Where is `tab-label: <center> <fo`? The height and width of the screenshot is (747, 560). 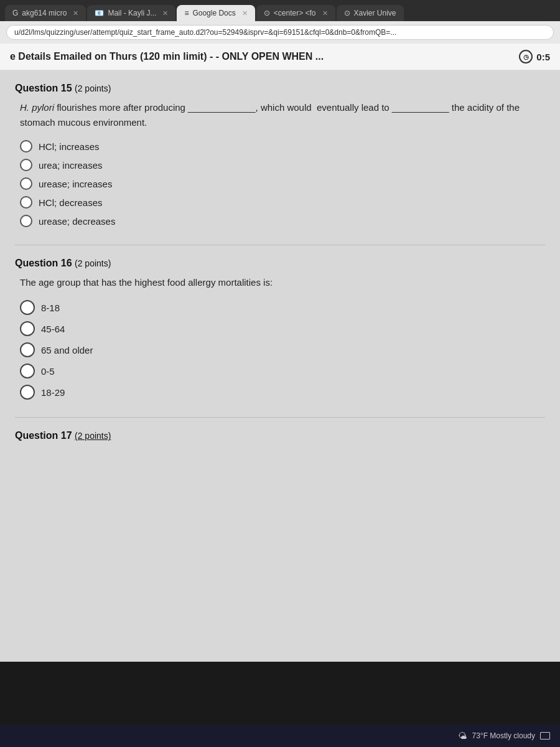
tab-label: <center> <fo is located at coordinates (295, 13).